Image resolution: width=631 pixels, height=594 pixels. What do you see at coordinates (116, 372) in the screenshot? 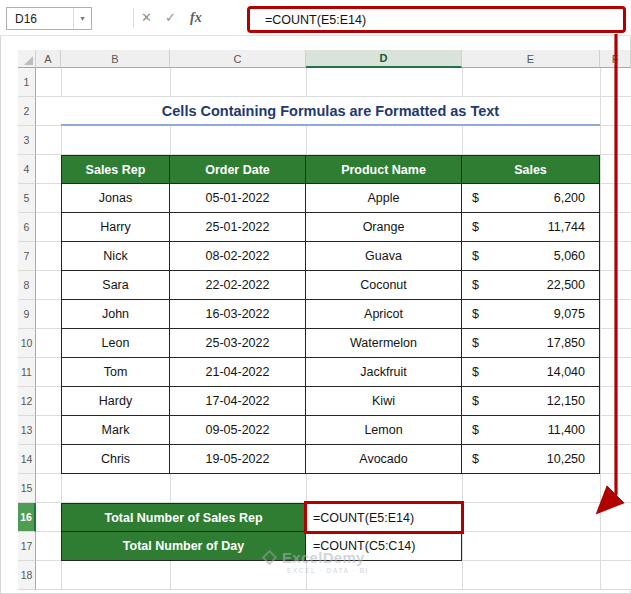
I see `cell-B11: Tom` at bounding box center [116, 372].